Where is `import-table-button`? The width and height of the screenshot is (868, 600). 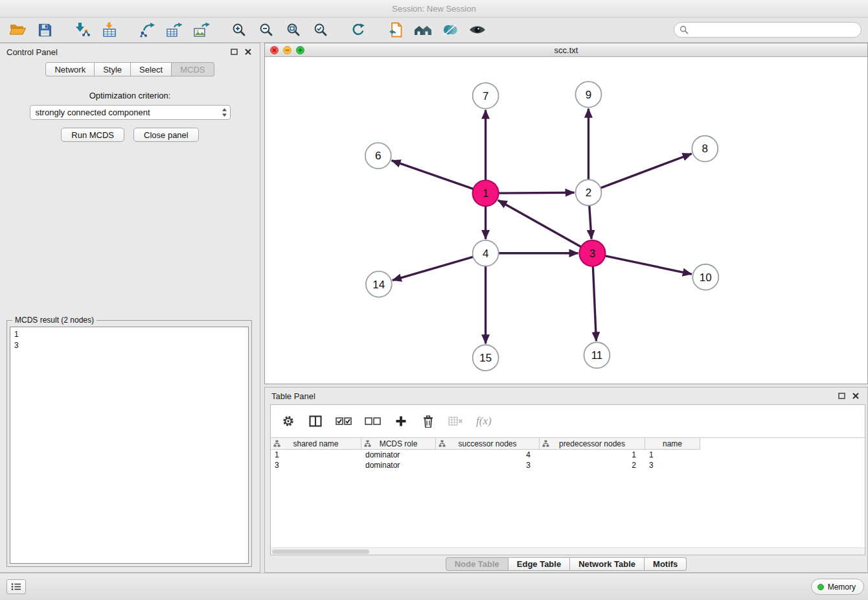
import-table-button is located at coordinates (109, 30).